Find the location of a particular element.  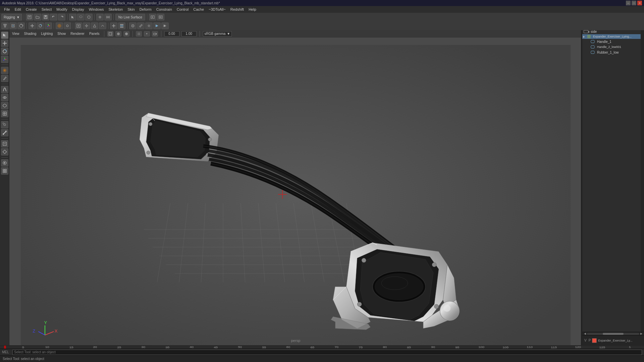

move-tool-button is located at coordinates (32, 26).